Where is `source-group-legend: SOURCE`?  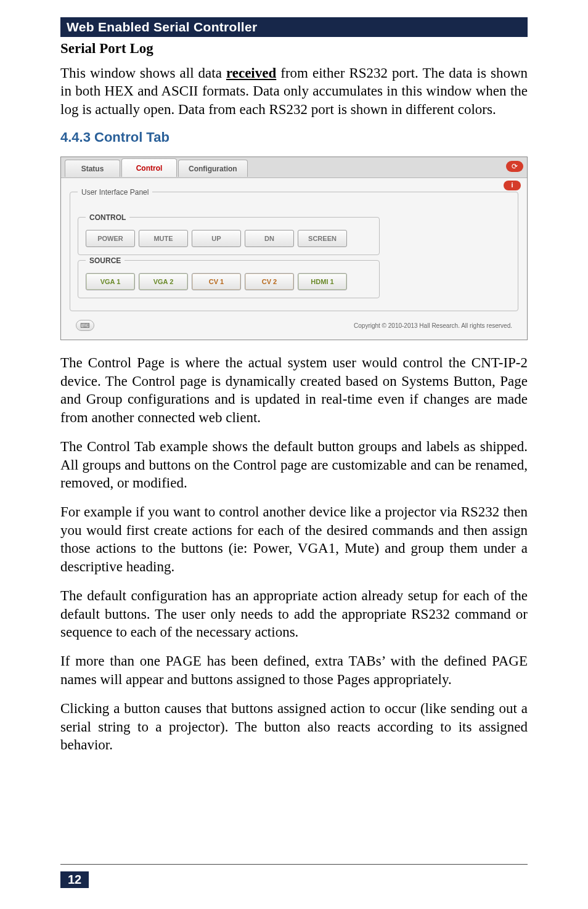
source-group-legend: SOURCE is located at coordinates (105, 261).